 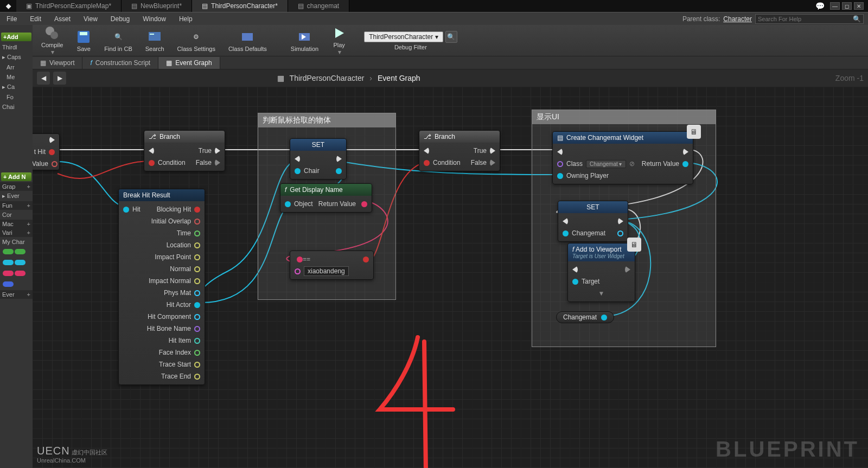 What do you see at coordinates (16, 87) in the screenshot?
I see `component-row: ▸ Ca` at bounding box center [16, 87].